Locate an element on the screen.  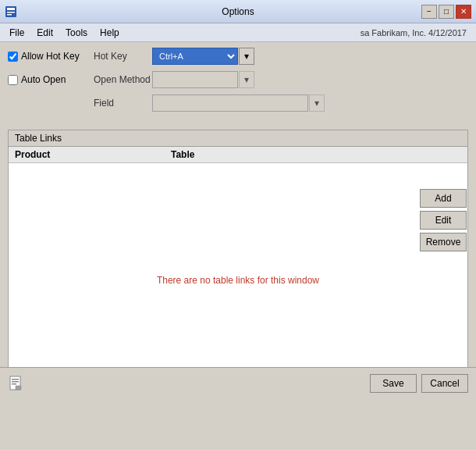
field-select is located at coordinates (230, 103).